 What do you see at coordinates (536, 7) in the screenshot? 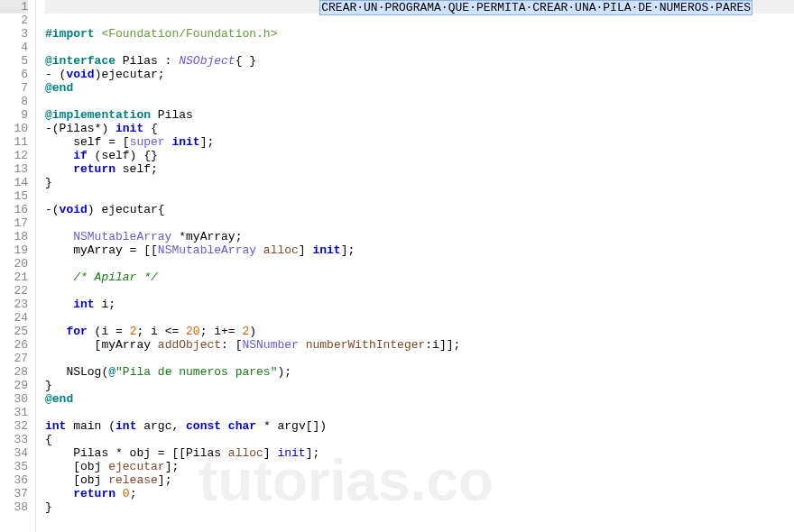
I see `selected-text: CREAR·UN·PROGRAMA·QUE·PERMITA·CREAR·UNA·…` at bounding box center [536, 7].